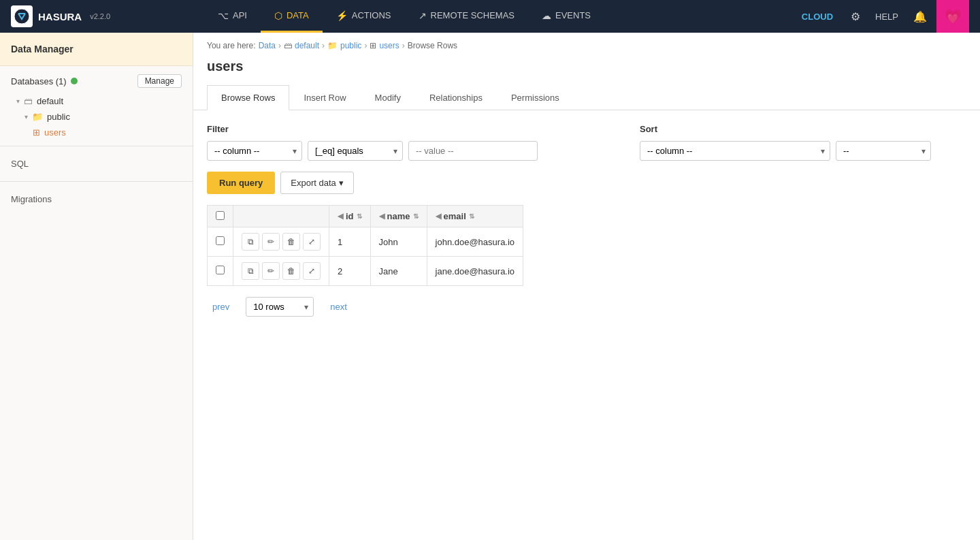 This screenshot has width=980, height=540. I want to click on row1-delete-button: 🗑, so click(291, 242).